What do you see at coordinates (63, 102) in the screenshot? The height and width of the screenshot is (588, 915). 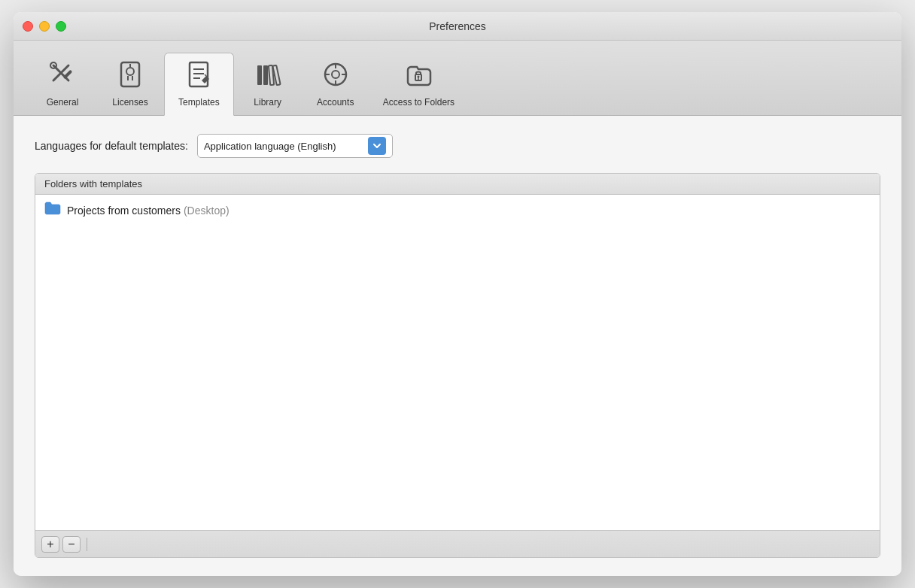 I see `tab-general-label: General` at bounding box center [63, 102].